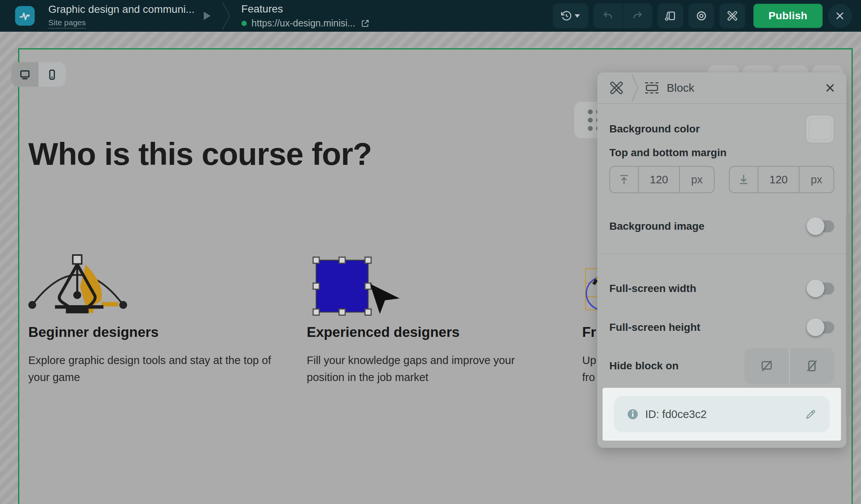 Image resolution: width=861 pixels, height=504 pixels. Describe the element at coordinates (570, 16) in the screenshot. I see `history-button` at that location.